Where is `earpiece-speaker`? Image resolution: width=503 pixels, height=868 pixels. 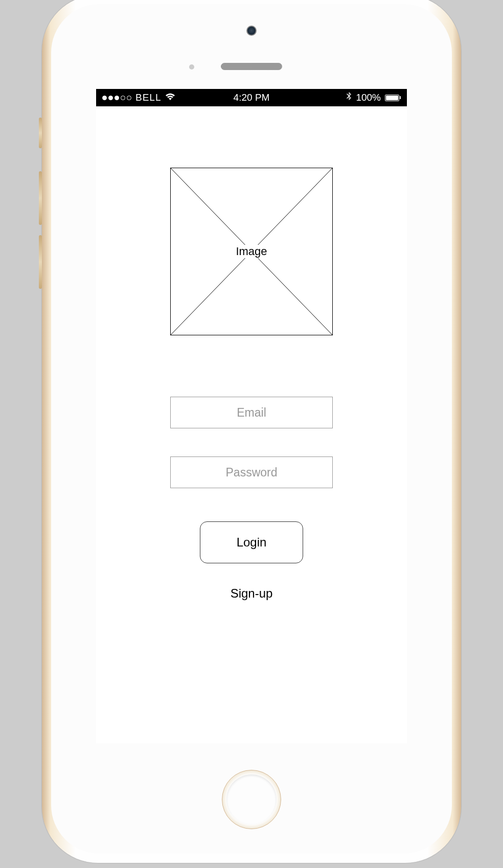
earpiece-speaker is located at coordinates (252, 66).